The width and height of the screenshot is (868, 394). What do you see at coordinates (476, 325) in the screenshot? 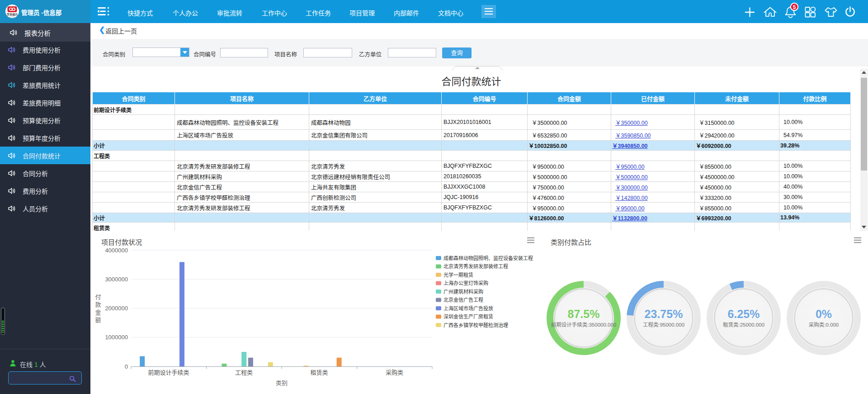
I see `svg-text: 广西各乡镇学校甲醛检测治理` at bounding box center [476, 325].